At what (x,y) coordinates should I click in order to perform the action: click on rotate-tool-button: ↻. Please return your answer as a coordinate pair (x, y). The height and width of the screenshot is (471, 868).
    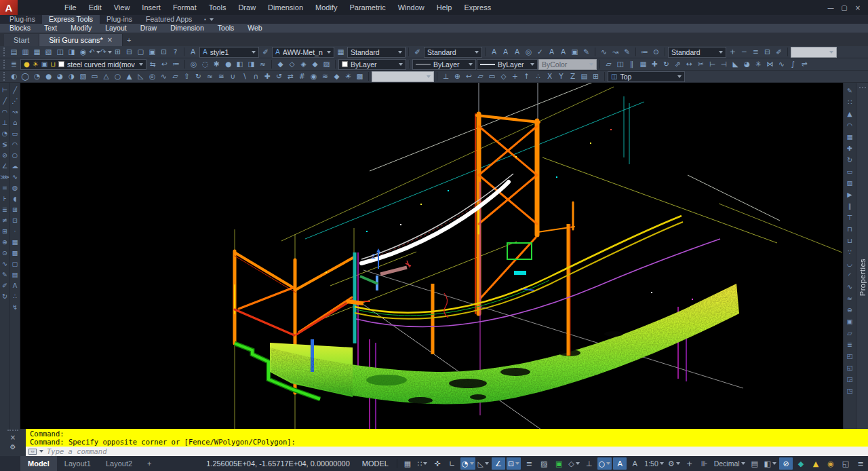
    Looking at the image, I should click on (850, 160).